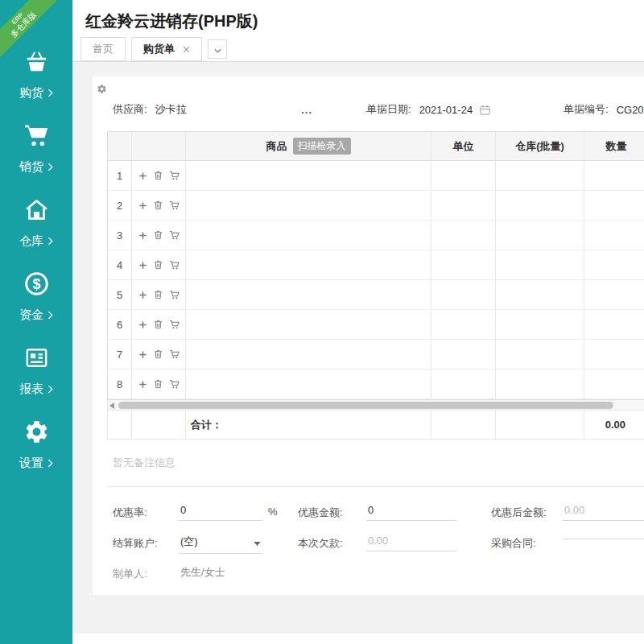  I want to click on dollar-glyph: $, so click(36, 283).